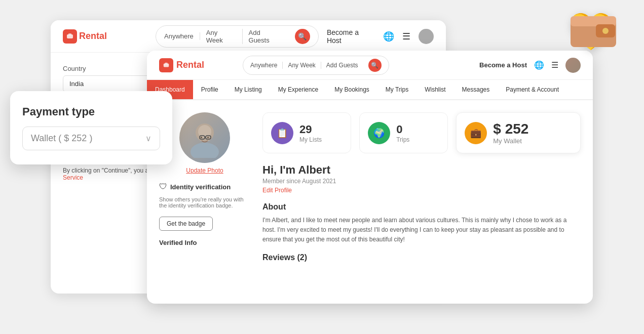  What do you see at coordinates (205, 171) in the screenshot?
I see `update-photo-link: Update Photo` at bounding box center [205, 171].